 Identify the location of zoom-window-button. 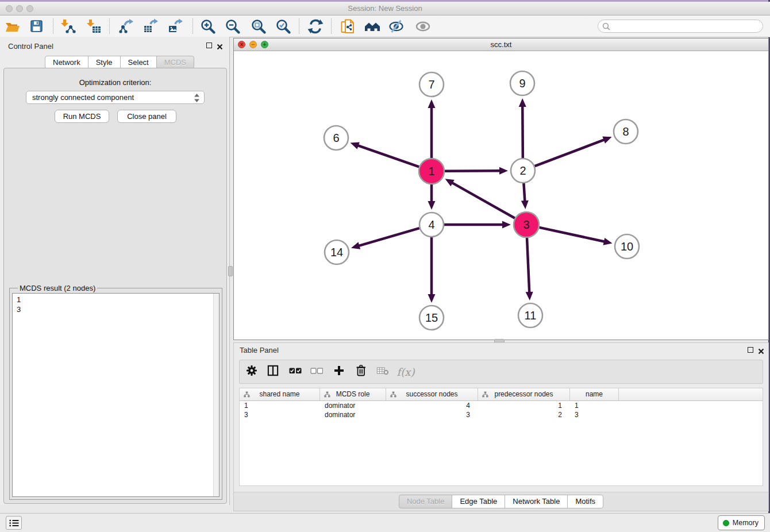
(30, 9).